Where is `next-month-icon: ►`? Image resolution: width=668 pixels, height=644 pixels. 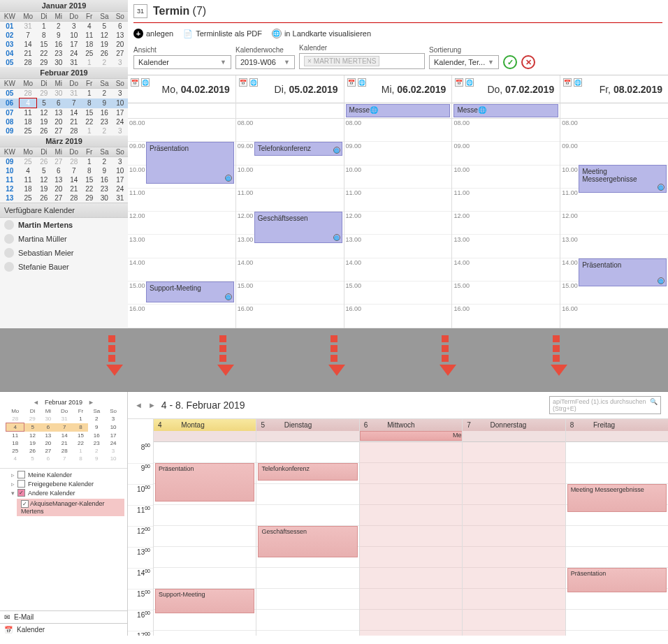
next-month-icon: ► is located at coordinates (91, 402).